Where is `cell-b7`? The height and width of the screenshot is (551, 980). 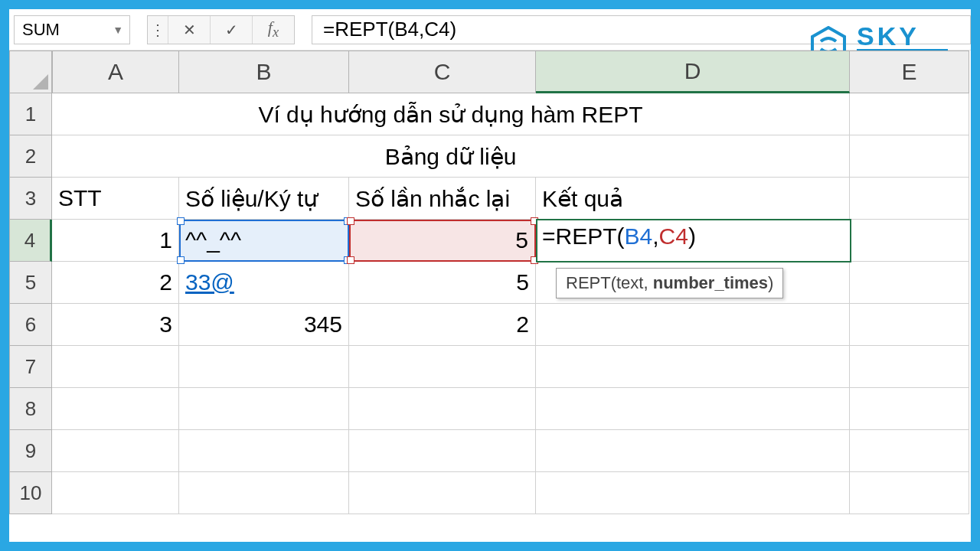
cell-b7 is located at coordinates (264, 367).